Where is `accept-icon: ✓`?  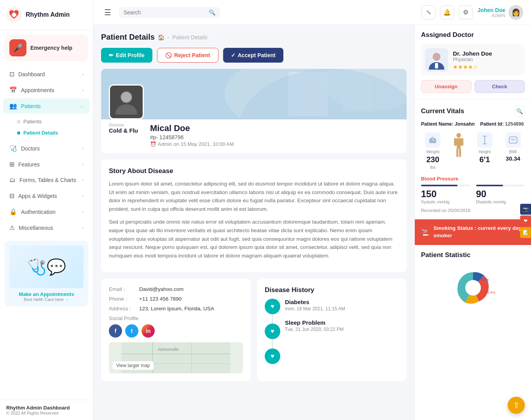
accept-icon: ✓ is located at coordinates (233, 55).